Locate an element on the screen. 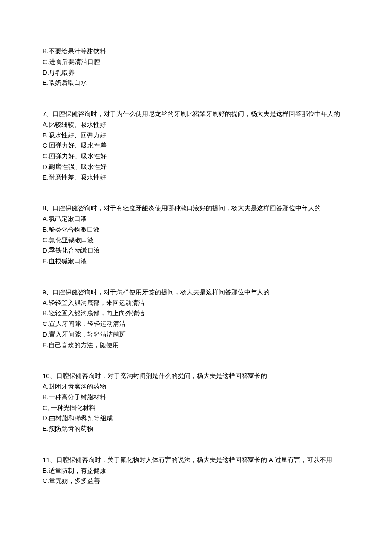 The height and width of the screenshot is (555, 392). question-stem: 7、口腔保健咨询时，对于为什么使用尼龙丝的牙刷比猪鬃牙刷好的提问，杨大夫是这样回… is located at coordinates (196, 114).